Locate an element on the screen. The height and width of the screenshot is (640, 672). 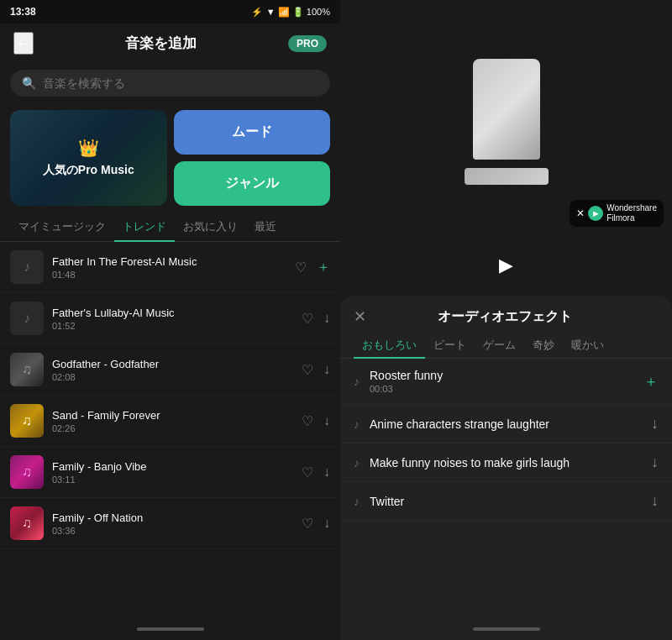
effect-tab-beat: ビート is located at coordinates (450, 345).